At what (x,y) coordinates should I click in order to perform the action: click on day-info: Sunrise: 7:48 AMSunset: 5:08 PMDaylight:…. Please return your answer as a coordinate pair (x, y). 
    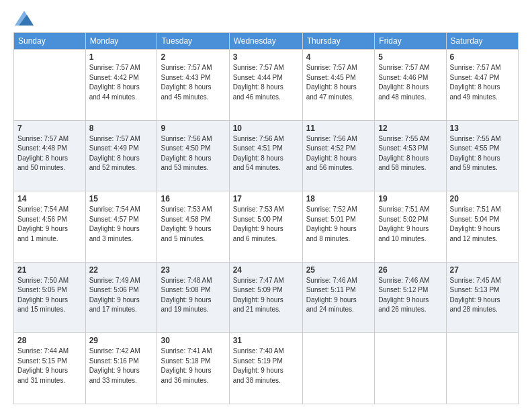
    Looking at the image, I should click on (193, 295).